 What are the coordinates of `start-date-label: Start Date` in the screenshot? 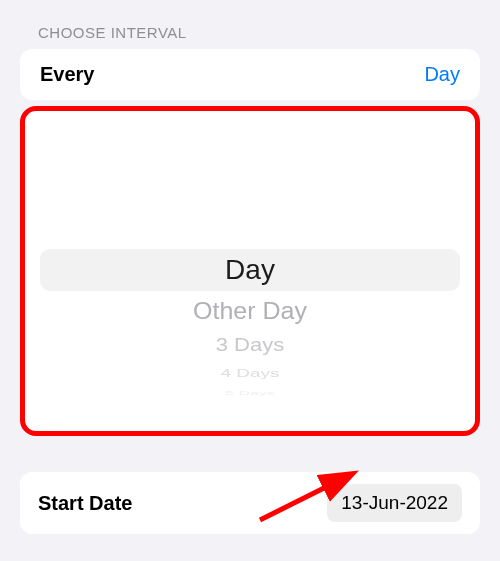 It's located at (85, 504).